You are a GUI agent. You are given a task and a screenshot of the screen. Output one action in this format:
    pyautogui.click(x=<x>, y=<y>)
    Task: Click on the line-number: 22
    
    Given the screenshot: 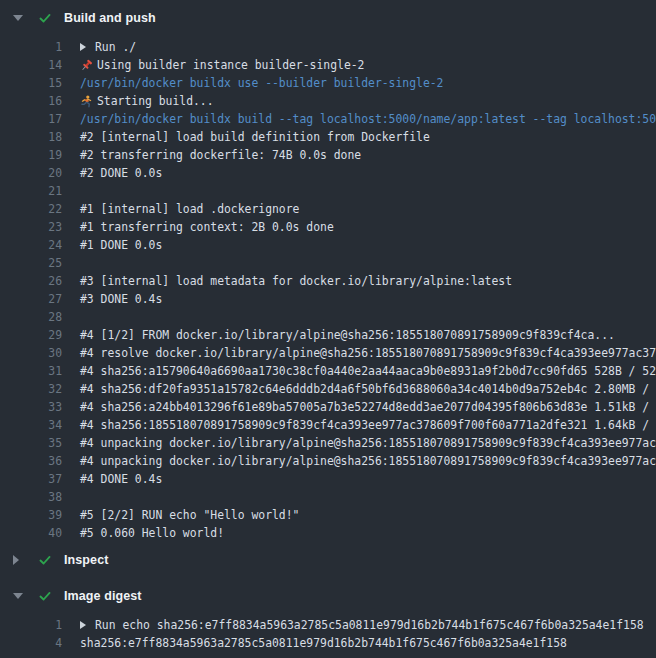 What is the action you would take?
    pyautogui.click(x=38, y=209)
    